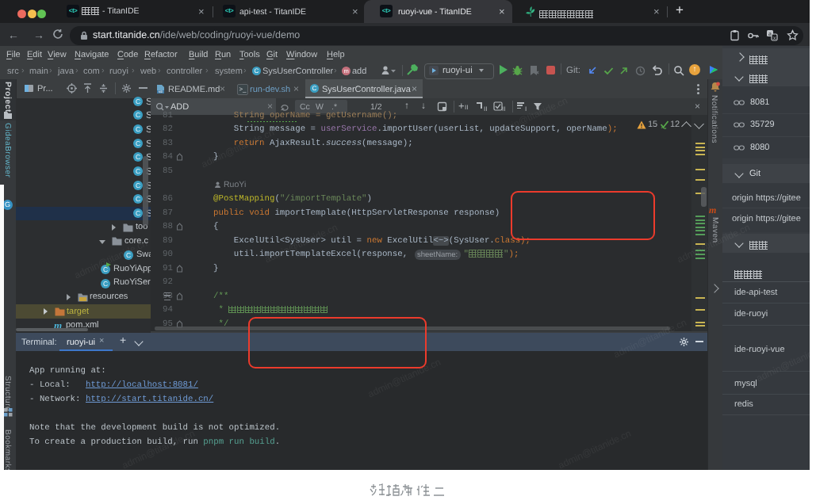 The height and width of the screenshot is (504, 816). Describe the element at coordinates (161, 92) in the screenshot. I see `svg-text: MD` at that location.